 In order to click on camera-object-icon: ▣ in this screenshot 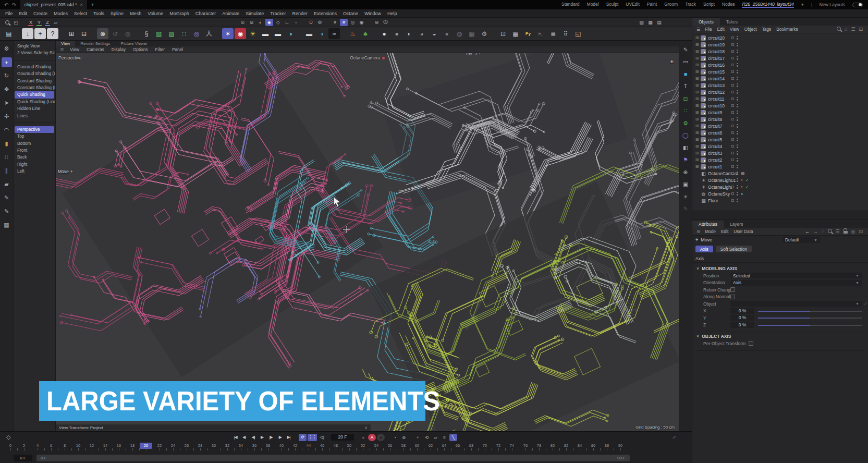, I will do `click(686, 185)`.